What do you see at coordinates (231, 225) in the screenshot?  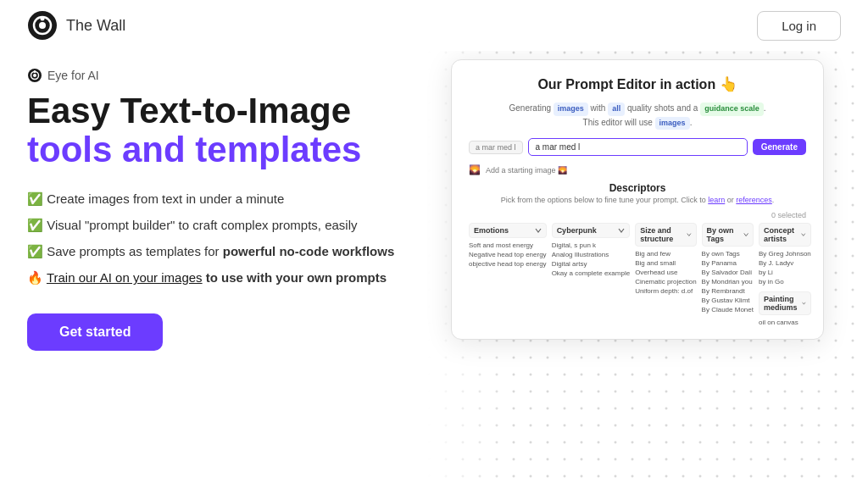 I see `feature-item-2: ✅ Visual "prompt builder" to craft compl…` at bounding box center [231, 225].